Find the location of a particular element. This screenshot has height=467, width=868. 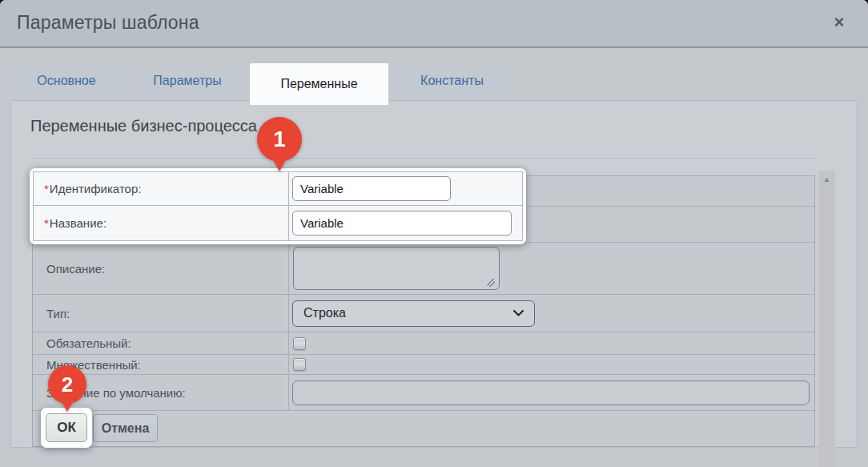

tab-peremennye-active: Переменные is located at coordinates (319, 84).